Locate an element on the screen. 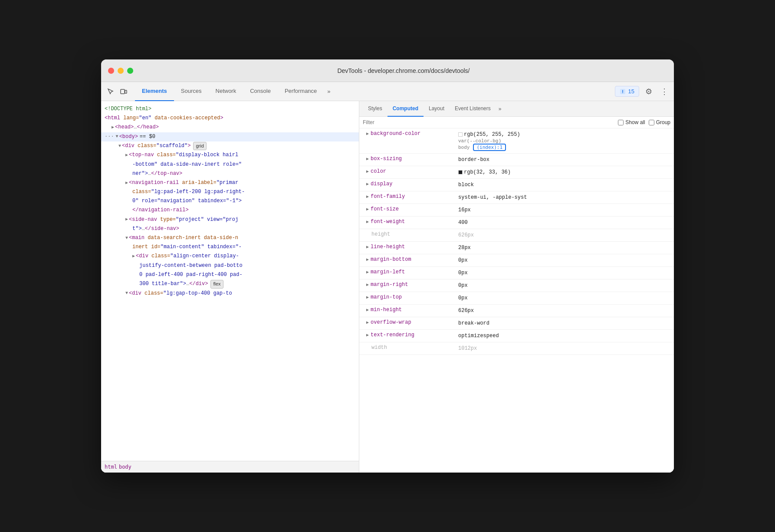 This screenshot has height=532, width=775. computed-property-row: ▶font-size16px is located at coordinates (516, 210).